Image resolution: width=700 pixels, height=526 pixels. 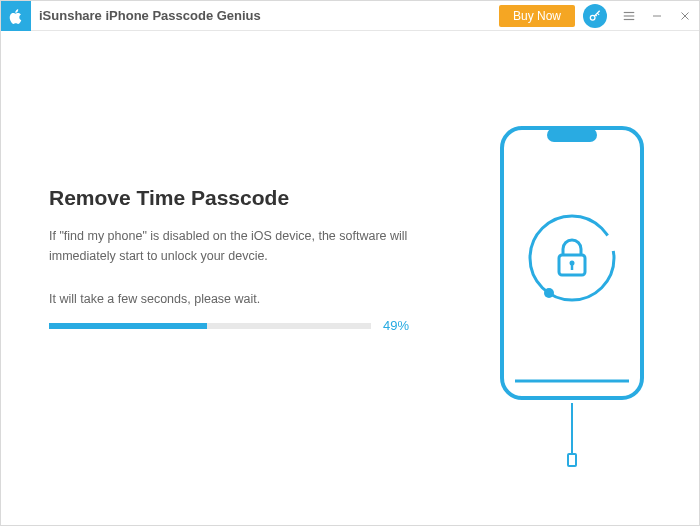 What do you see at coordinates (572, 258) in the screenshot?
I see `lock-icon` at bounding box center [572, 258].